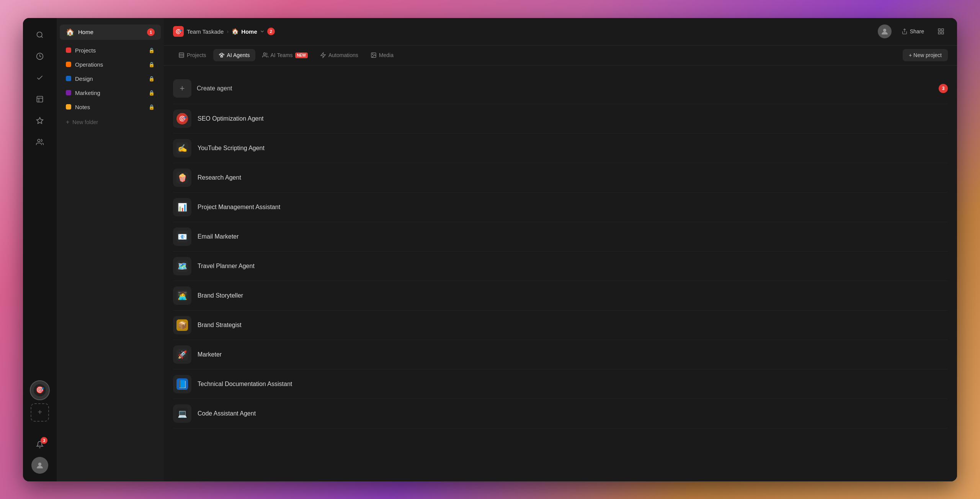 The height and width of the screenshot is (499, 980). I want to click on sidebar-item-design: Design 🔒, so click(110, 79).